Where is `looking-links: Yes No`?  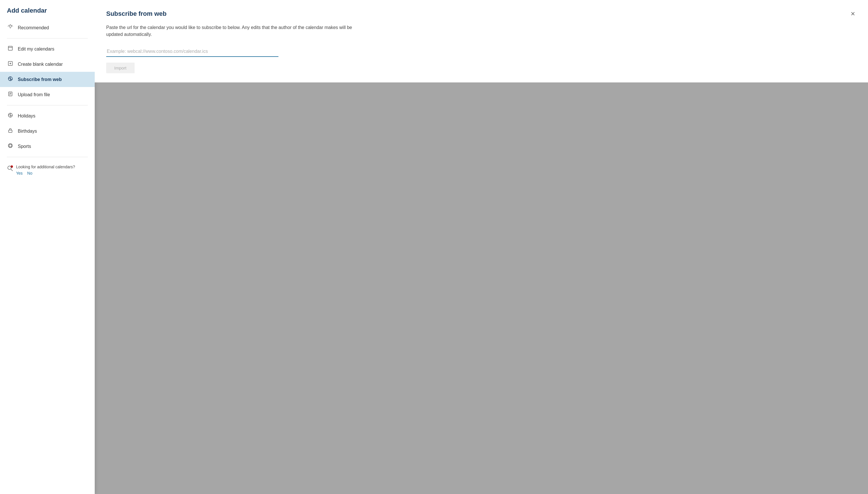 looking-links: Yes No is located at coordinates (45, 173).